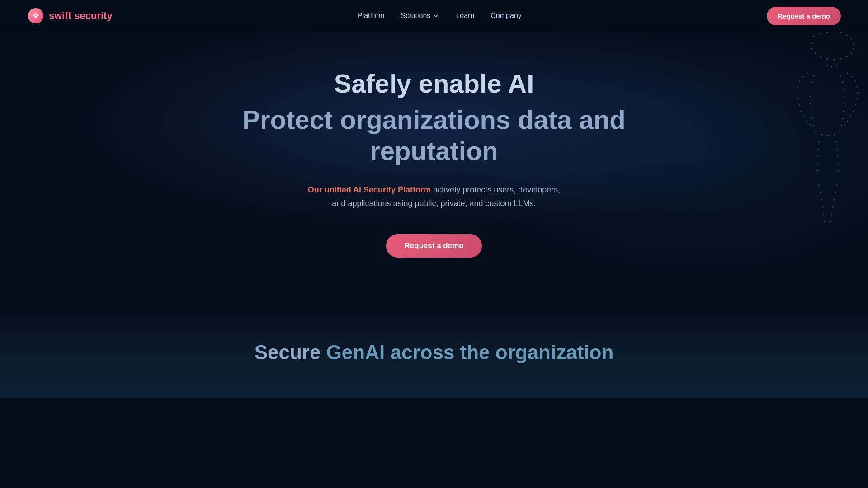  Describe the element at coordinates (439, 16) in the screenshot. I see `nav-links: Platform Solutions Learn Company` at that location.